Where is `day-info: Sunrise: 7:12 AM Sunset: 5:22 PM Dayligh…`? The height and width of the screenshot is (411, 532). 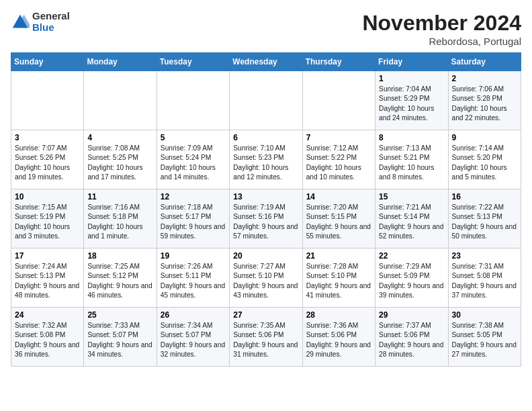
day-info: Sunrise: 7:12 AM Sunset: 5:22 PM Dayligh… is located at coordinates (339, 163).